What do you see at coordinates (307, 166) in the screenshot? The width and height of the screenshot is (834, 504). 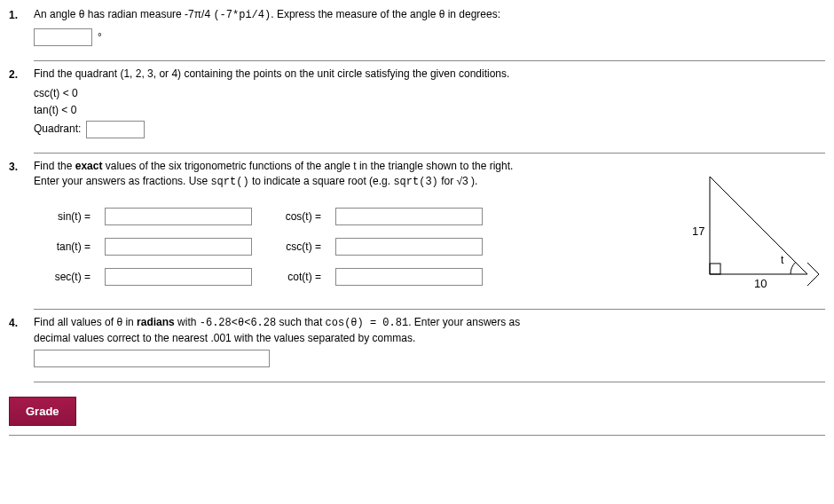 I see `text-fragment: values of the six trigonometric function…` at bounding box center [307, 166].